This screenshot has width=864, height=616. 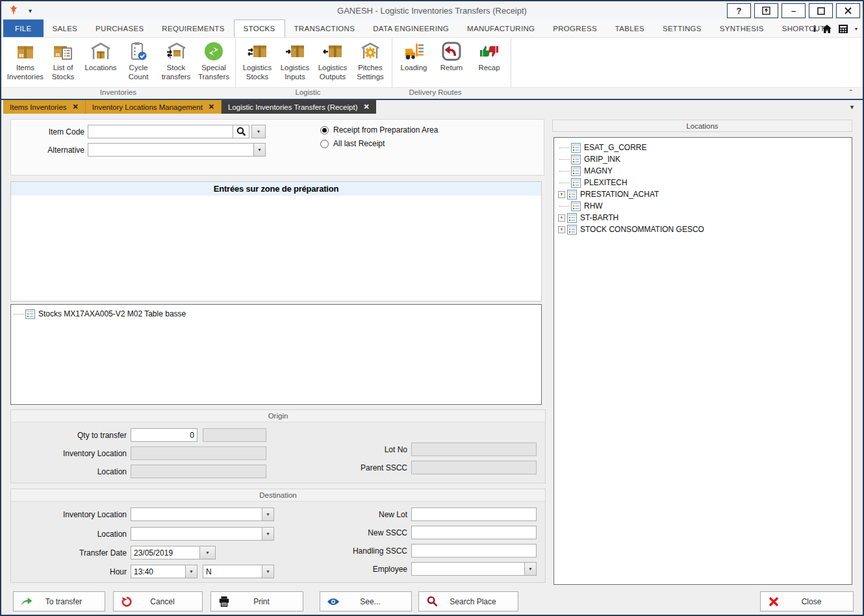 What do you see at coordinates (474, 551) in the screenshot?
I see `handling-sscc-input` at bounding box center [474, 551].